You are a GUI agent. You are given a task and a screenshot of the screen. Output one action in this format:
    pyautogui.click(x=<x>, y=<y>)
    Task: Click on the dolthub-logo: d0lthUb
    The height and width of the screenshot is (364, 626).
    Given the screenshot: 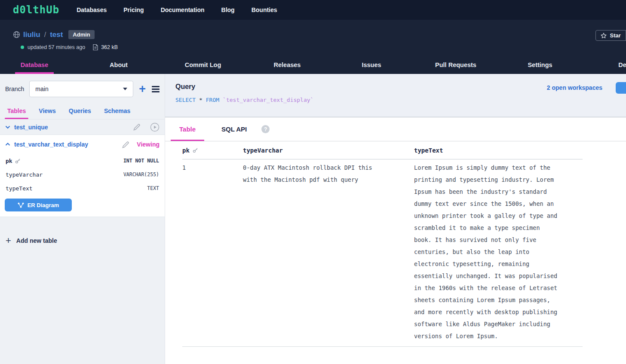 What is the action you would take?
    pyautogui.click(x=36, y=10)
    